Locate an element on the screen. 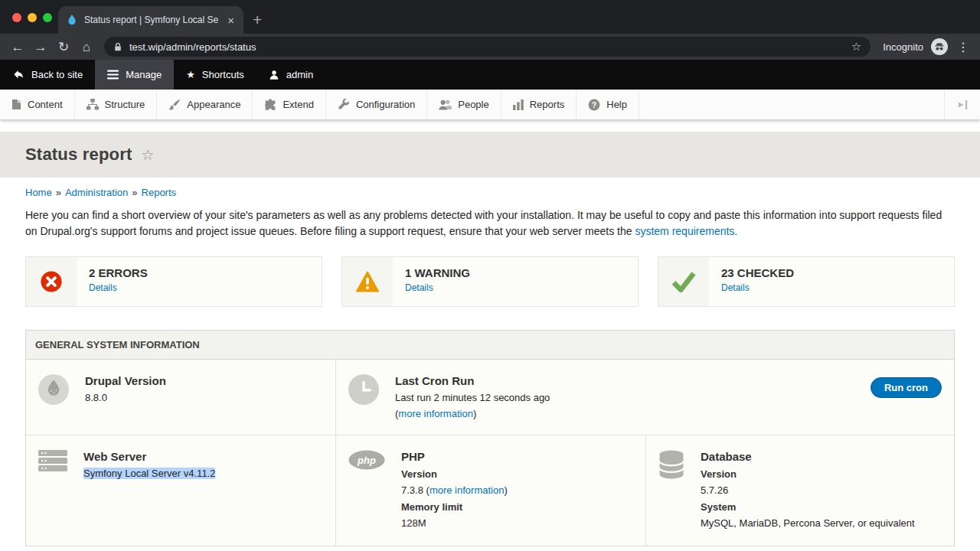 The image size is (980, 551). wrench-icon is located at coordinates (344, 105).